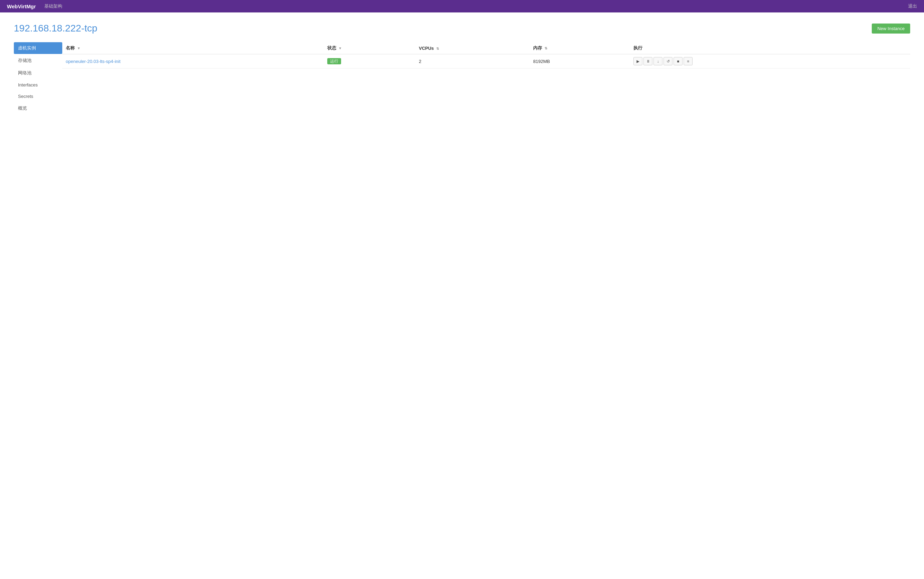 The height and width of the screenshot is (579, 924). What do you see at coordinates (38, 96) in the screenshot?
I see `sidebar-item-secrets: Secrets` at bounding box center [38, 96].